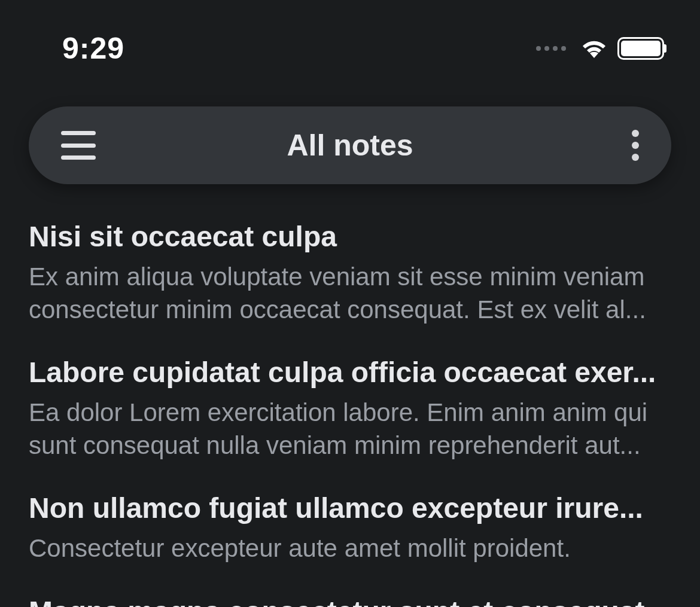 This screenshot has width=700, height=607. I want to click on battery-fill, so click(641, 48).